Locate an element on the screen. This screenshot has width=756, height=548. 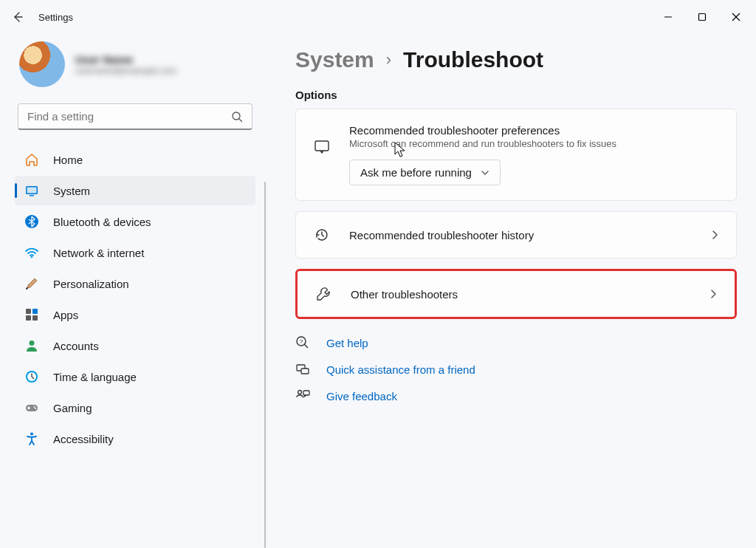
gamepad-icon is located at coordinates (32, 408).